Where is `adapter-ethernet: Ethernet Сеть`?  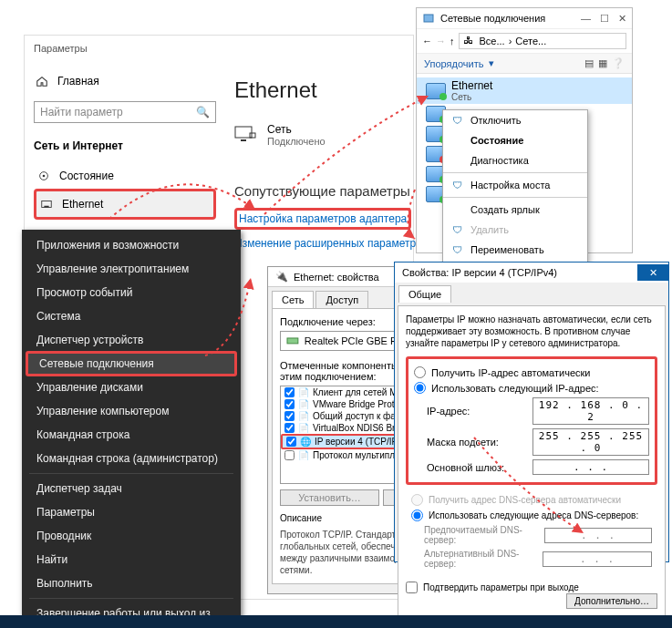 adapter-ethernet: Ethernet Сеть is located at coordinates (524, 91).